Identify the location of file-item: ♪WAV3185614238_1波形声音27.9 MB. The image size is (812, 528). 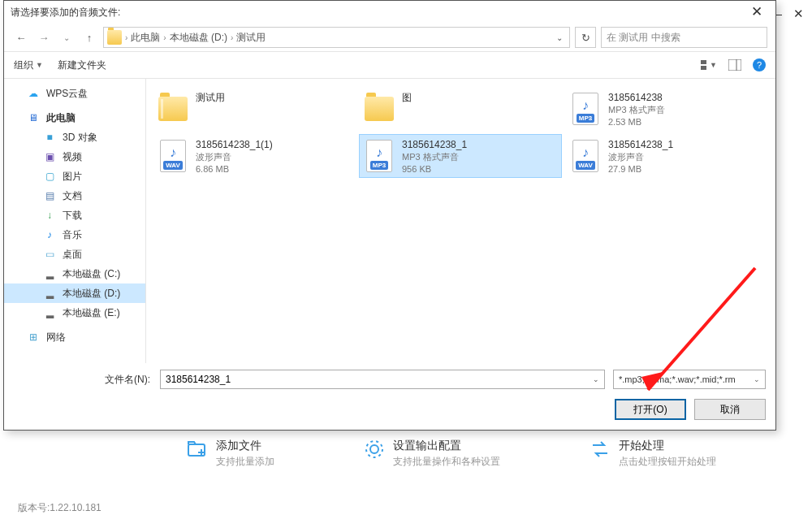
(667, 156).